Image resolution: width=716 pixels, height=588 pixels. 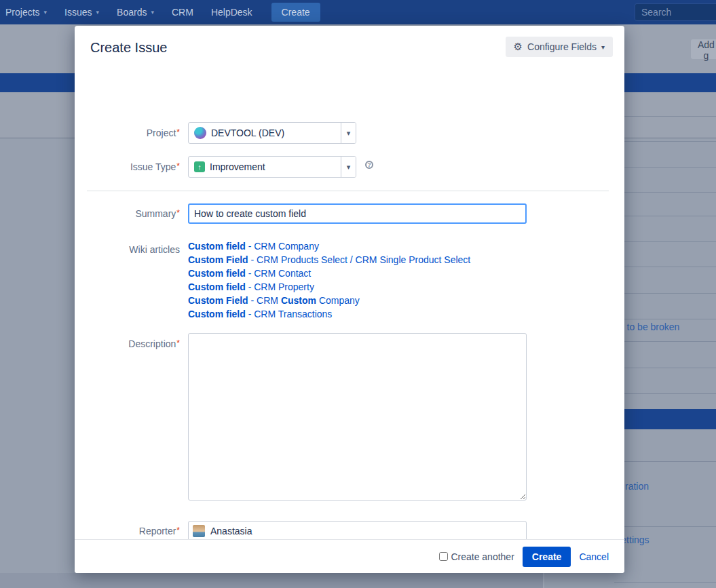 What do you see at coordinates (26, 12) in the screenshot?
I see `nav-item-projects: Projects ▾` at bounding box center [26, 12].